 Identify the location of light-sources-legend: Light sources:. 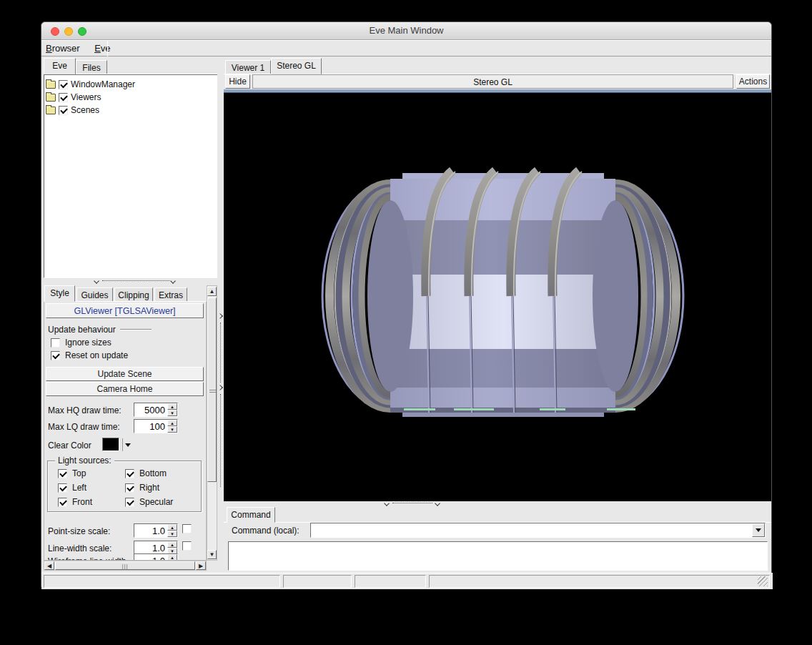
(84, 461).